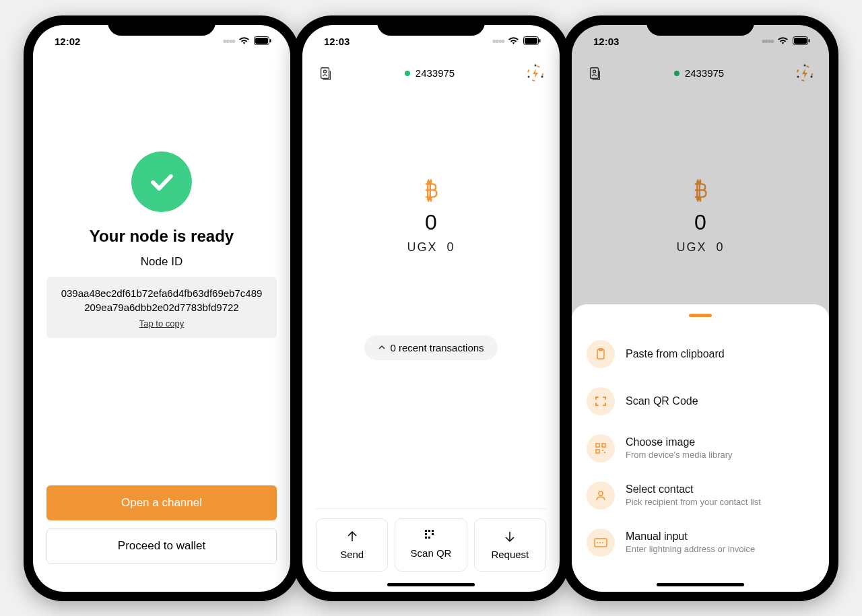 The width and height of the screenshot is (862, 616). I want to click on node-id-label: Node ID, so click(162, 262).